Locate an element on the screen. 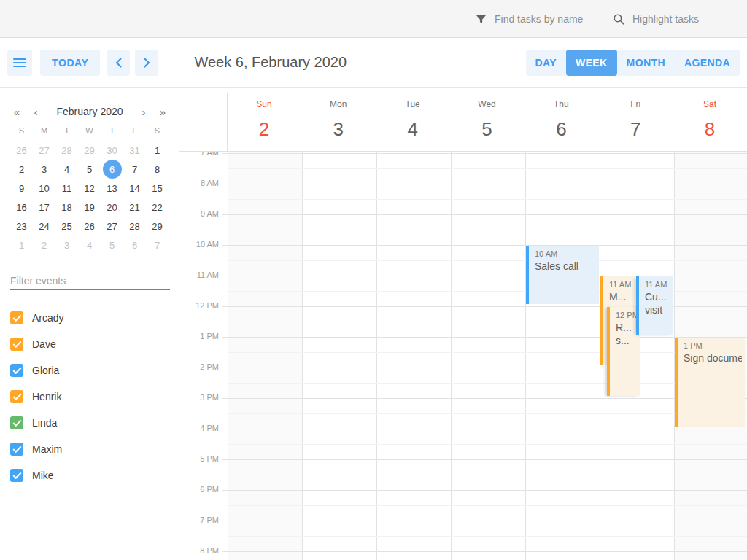 This screenshot has height=560, width=747. mini-calendar-day: 20 is located at coordinates (112, 207).